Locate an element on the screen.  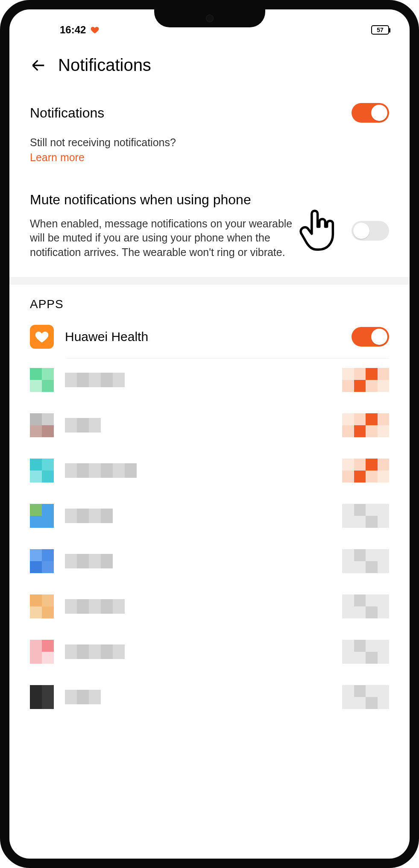
page-title: Notifications is located at coordinates (105, 65).